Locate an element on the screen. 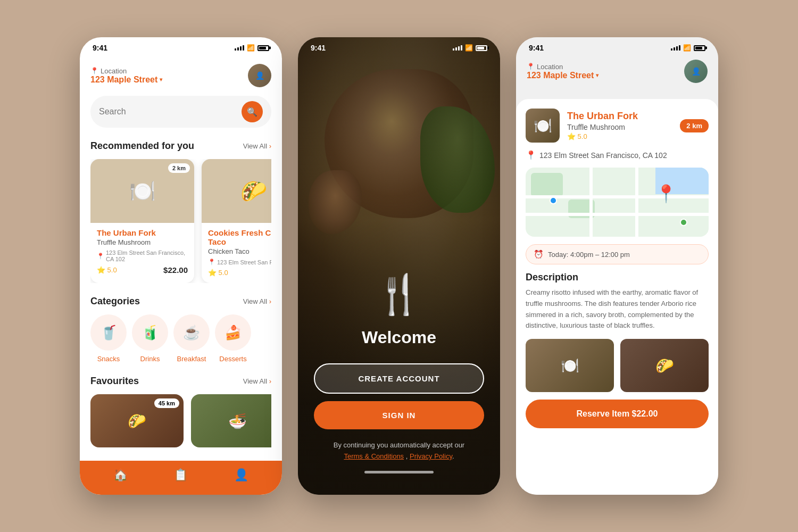  reserve-button: Reserve Item $22.00 is located at coordinates (617, 414).